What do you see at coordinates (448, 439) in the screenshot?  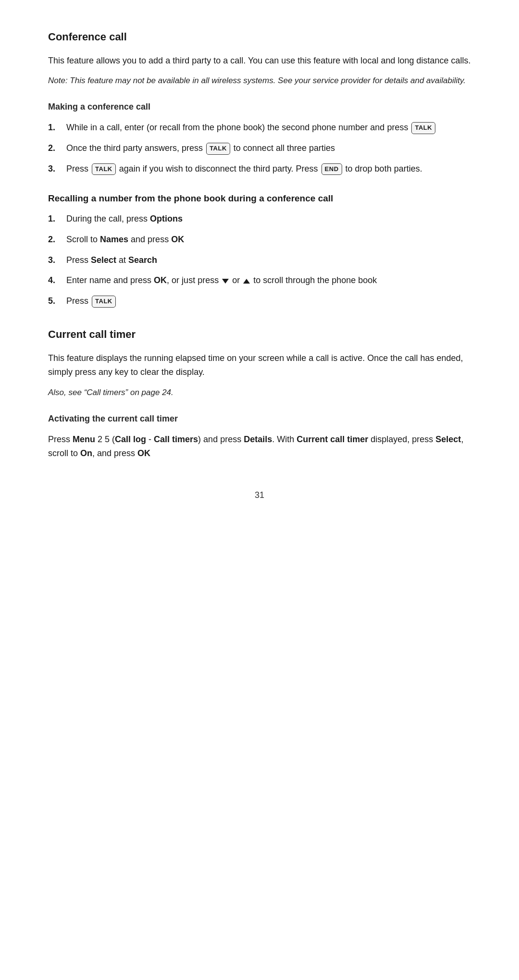 I see `select-label-2: Select` at bounding box center [448, 439].